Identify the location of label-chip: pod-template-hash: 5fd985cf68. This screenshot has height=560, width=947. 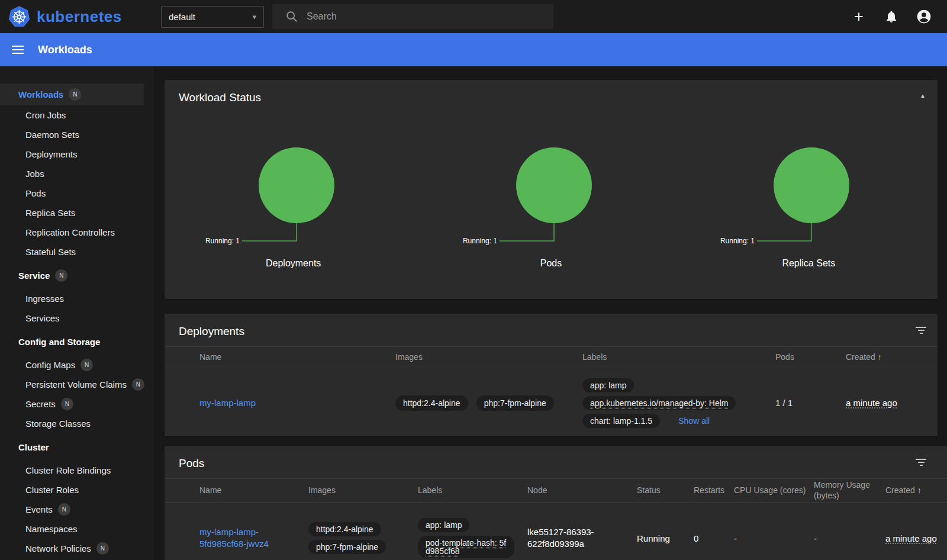
(466, 547).